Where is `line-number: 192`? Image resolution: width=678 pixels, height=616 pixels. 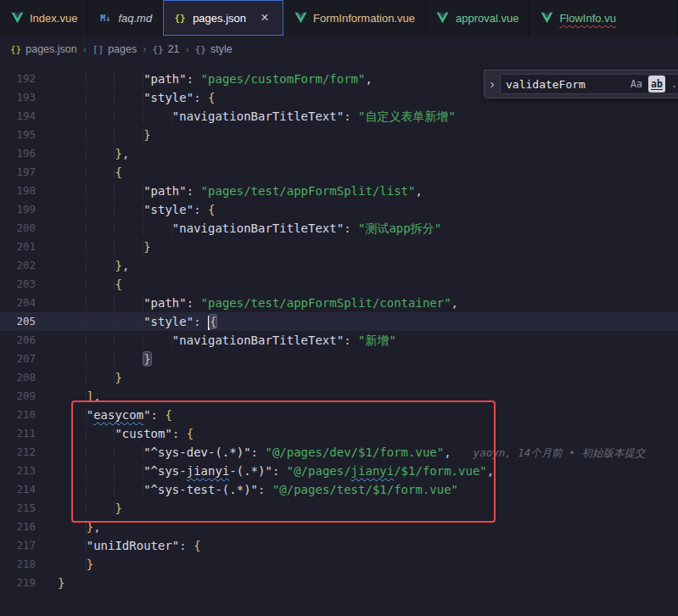 line-number: 192 is located at coordinates (18, 79).